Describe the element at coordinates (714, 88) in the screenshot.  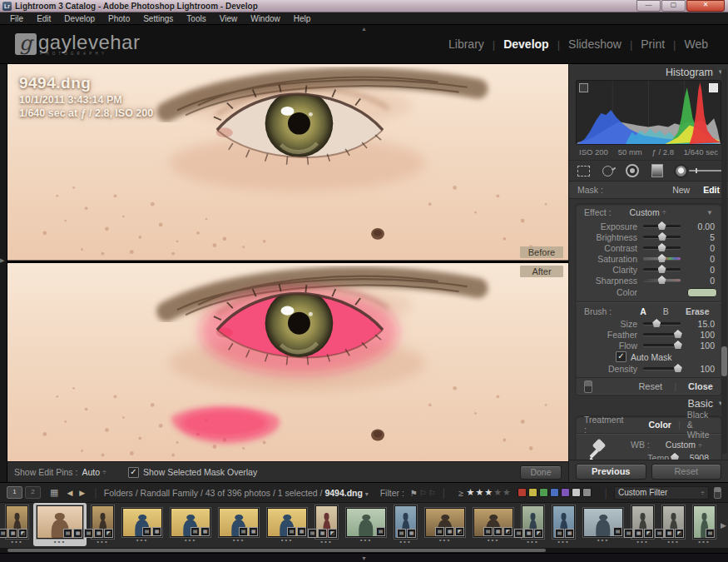
I see `highlight-clipping-indicator` at that location.